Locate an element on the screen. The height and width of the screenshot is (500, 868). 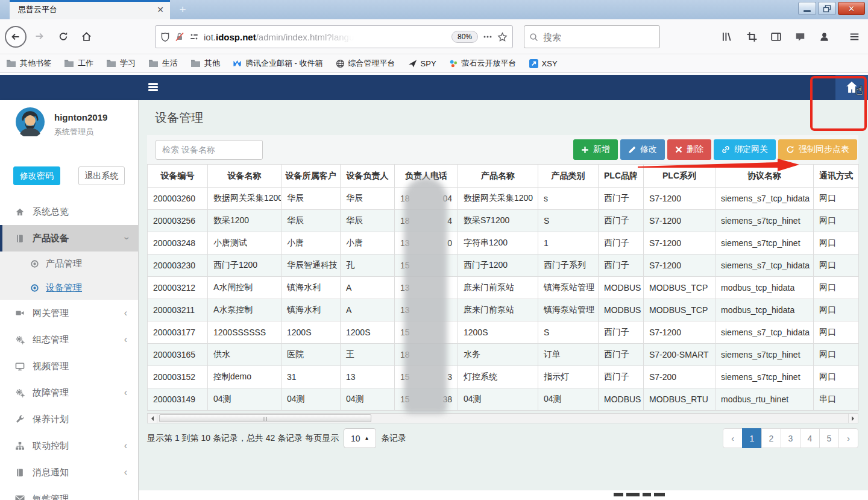
sidebar-toggle-button is located at coordinates (776, 37).